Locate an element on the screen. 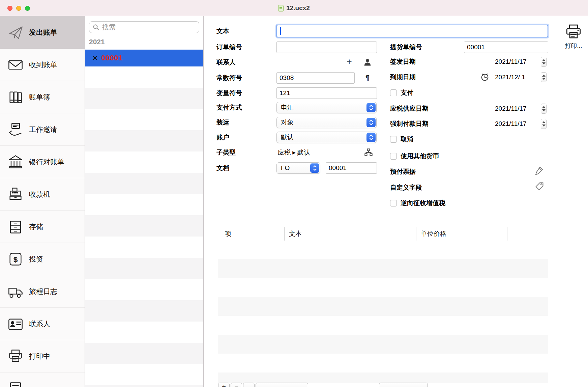 The height and width of the screenshot is (387, 588). sidebar: 发出账单 收到账单 账单簿 工作邀请 银行对账单 收款机 is located at coordinates (42, 202).